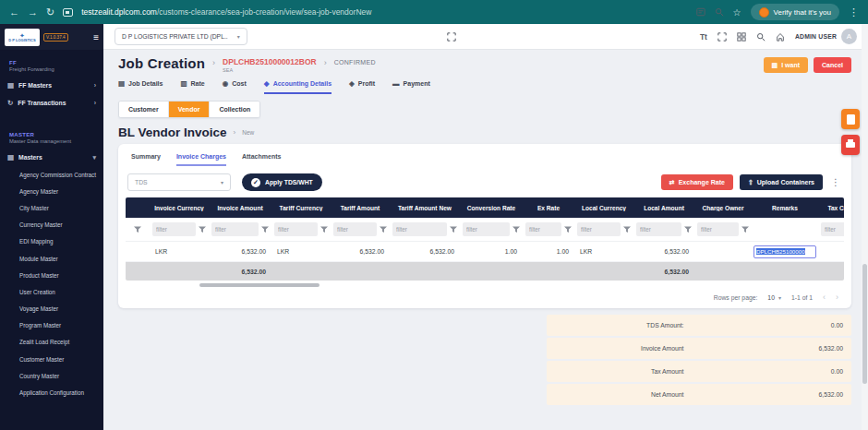 The image size is (868, 430). What do you see at coordinates (781, 183) in the screenshot?
I see `upload-containers-button: ⇧ Upload Containers` at bounding box center [781, 183].